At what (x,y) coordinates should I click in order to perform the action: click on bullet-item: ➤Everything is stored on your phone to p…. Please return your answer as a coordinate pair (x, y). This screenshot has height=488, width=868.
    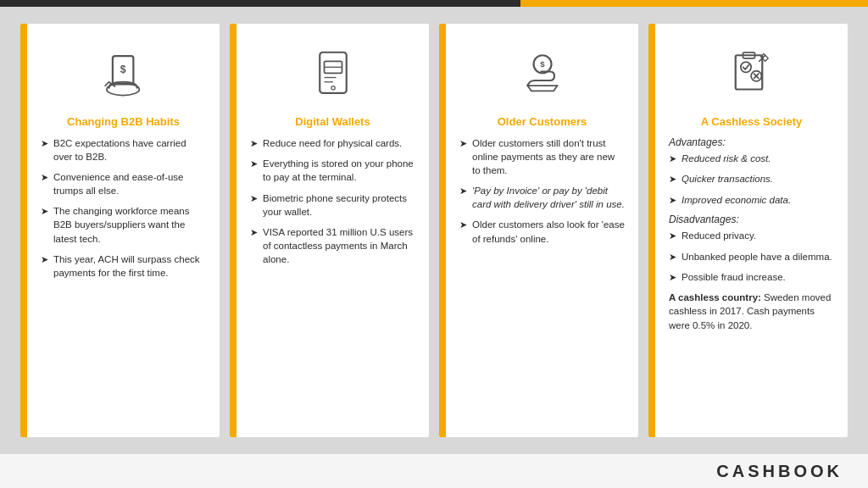
    Looking at the image, I should click on (332, 170).